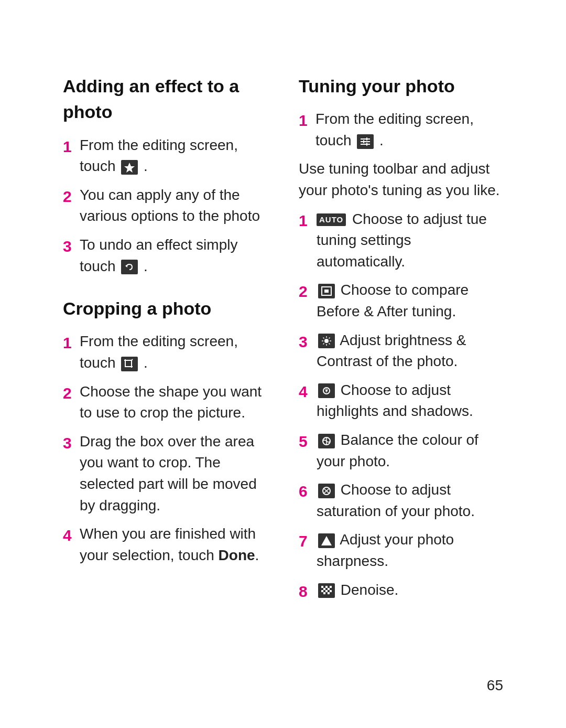 The height and width of the screenshot is (728, 566). I want to click on section-adding-effect: Adding an effect to a photo 1 From the e…, so click(165, 175).